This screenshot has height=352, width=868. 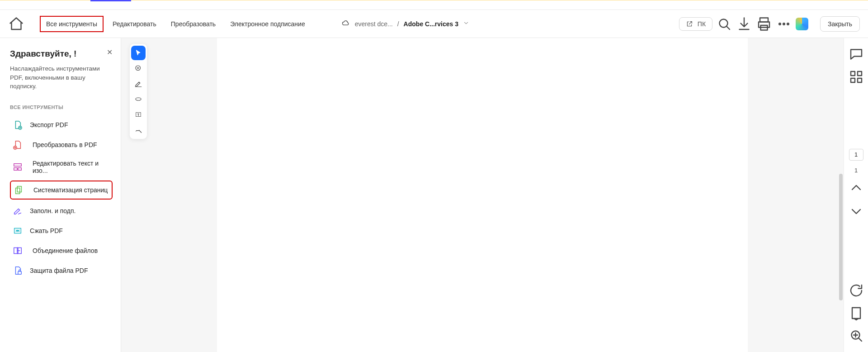 I want to click on search-icon, so click(x=724, y=24).